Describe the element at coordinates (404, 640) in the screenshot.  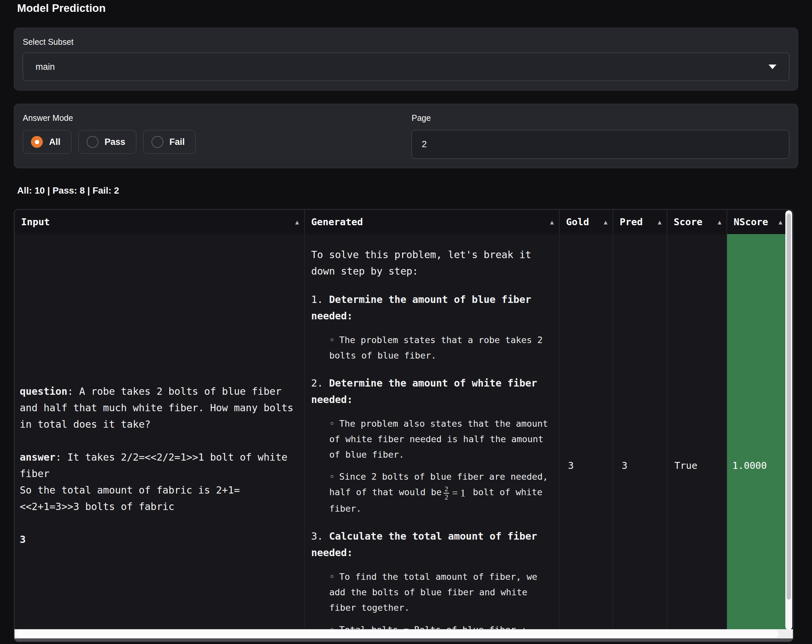
I see `table-bottom-edge` at that location.